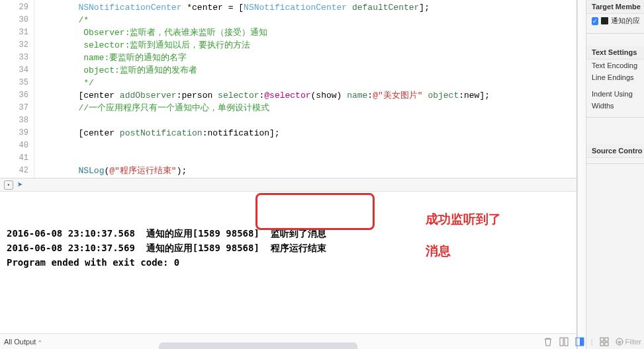 This screenshot has width=644, height=349. What do you see at coordinates (616, 53) in the screenshot?
I see `text-settings-header: Text Settings` at bounding box center [616, 53].